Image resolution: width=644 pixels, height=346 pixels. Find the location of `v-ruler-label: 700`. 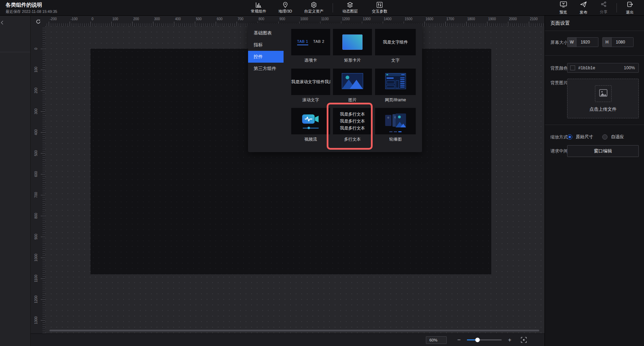

v-ruler-label: 700 is located at coordinates (36, 195).